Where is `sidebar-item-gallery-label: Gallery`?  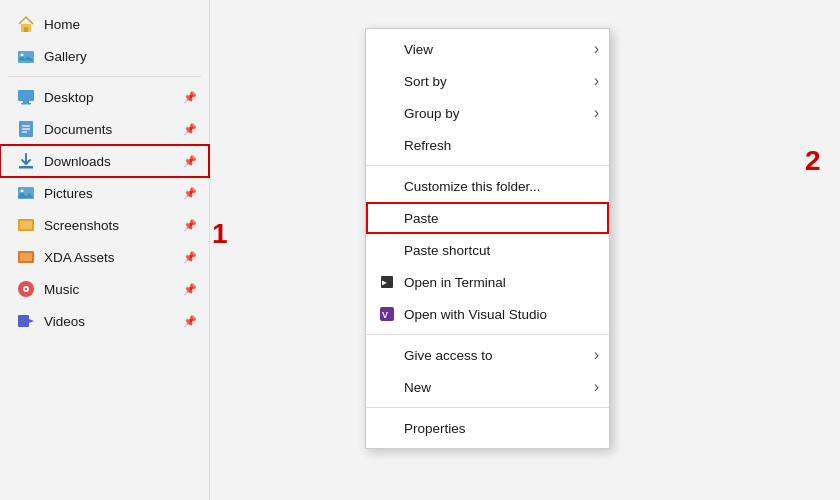
sidebar-item-gallery-label: Gallery is located at coordinates (66, 56).